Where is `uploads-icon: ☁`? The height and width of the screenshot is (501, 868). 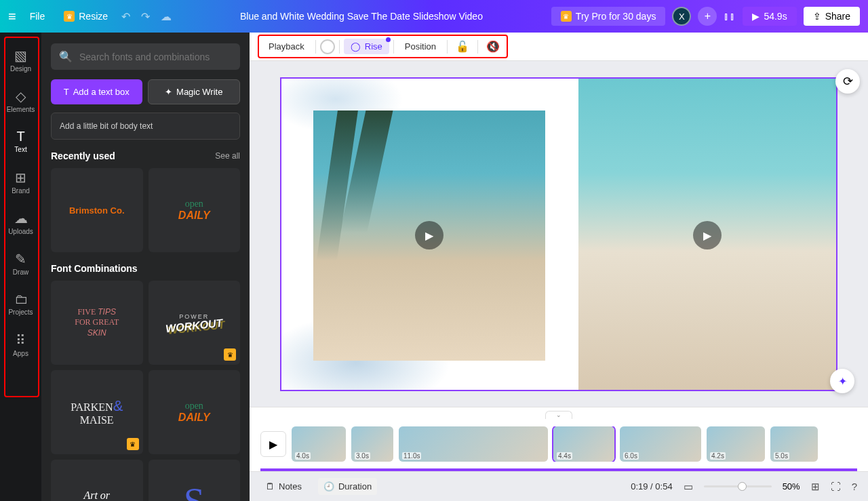
uploads-icon: ☁ is located at coordinates (21, 218).